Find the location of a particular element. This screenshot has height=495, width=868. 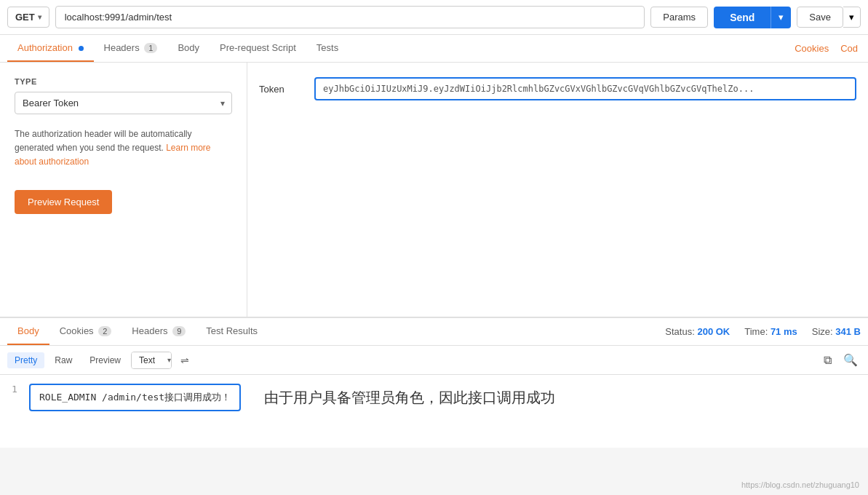

tab-tests: Tests is located at coordinates (327, 48).